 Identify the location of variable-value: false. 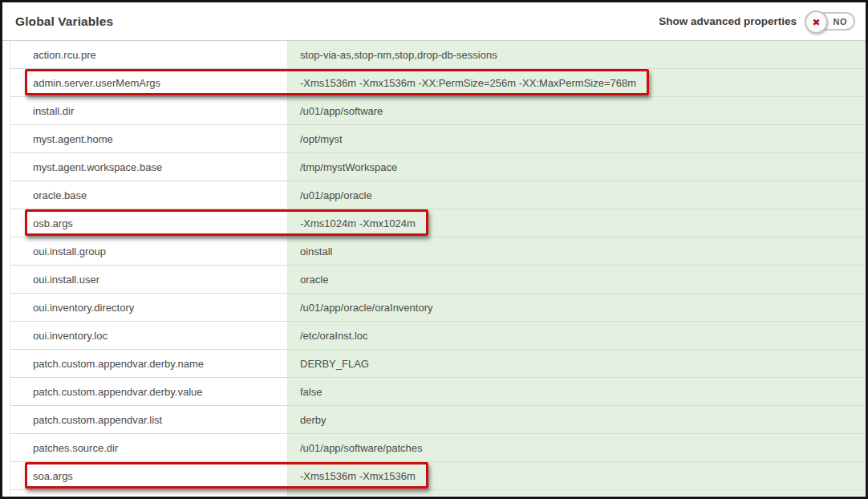
(576, 391).